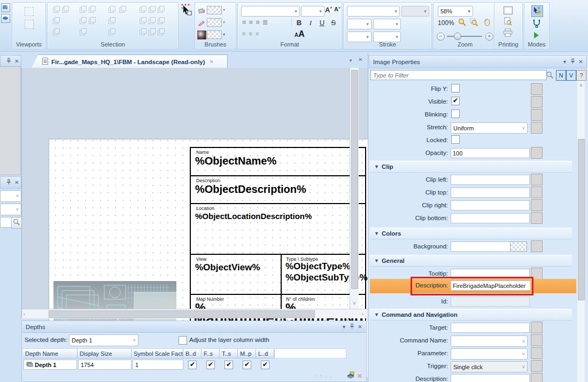 The image size is (588, 382). What do you see at coordinates (211, 354) in the screenshot?
I see `column-header: F..s` at bounding box center [211, 354].